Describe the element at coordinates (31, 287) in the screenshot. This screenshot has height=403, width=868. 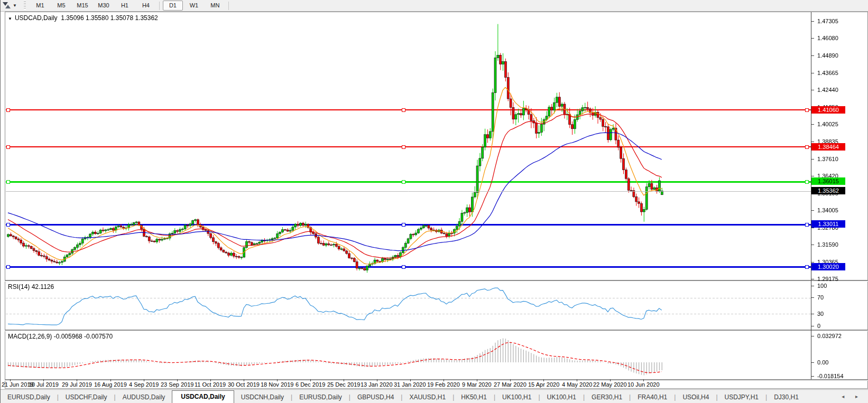
I see `rsi-label: RSI(14) 42.1126` at that location.